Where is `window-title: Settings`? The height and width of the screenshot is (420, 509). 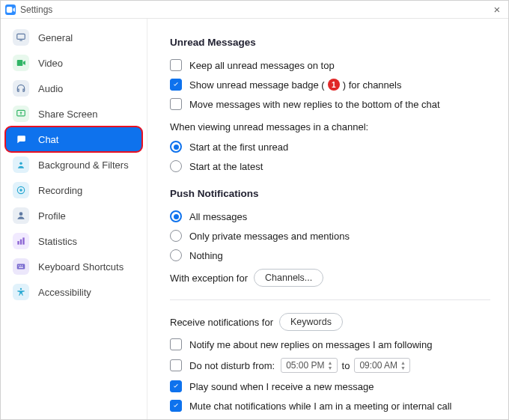
window-title: Settings is located at coordinates (36, 10).